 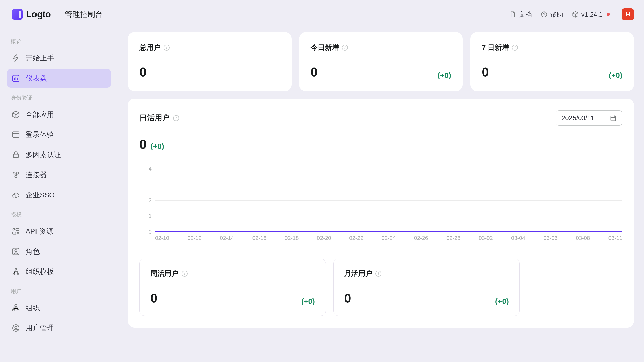 I want to click on sidebar-item-window: 登录体验, so click(x=59, y=135).